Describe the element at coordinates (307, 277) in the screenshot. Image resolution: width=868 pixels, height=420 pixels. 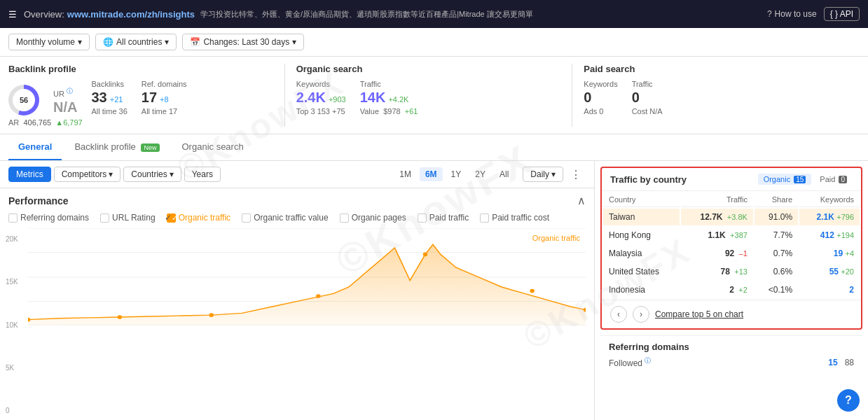
I see `performance-chart` at that location.